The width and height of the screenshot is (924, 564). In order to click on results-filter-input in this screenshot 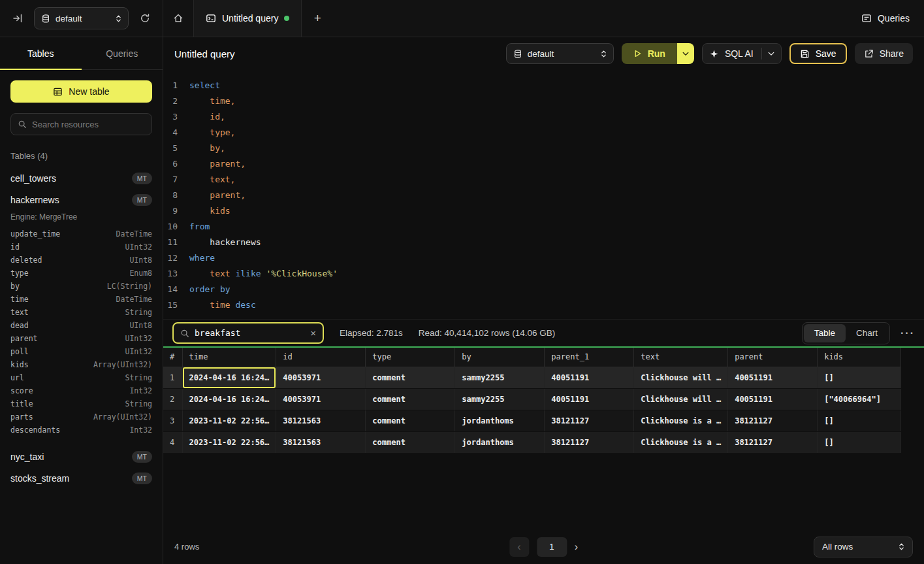, I will do `click(249, 333)`.